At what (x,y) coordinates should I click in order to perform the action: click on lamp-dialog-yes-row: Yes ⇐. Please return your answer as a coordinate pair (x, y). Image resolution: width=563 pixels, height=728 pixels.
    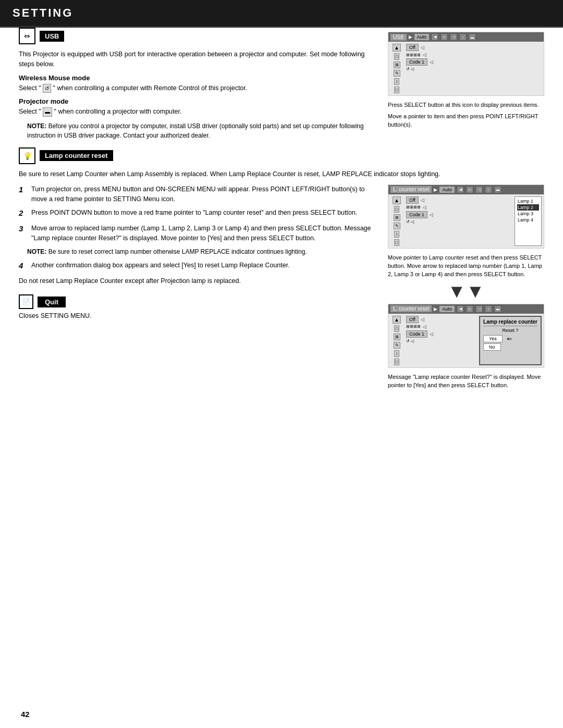
    Looking at the image, I should click on (510, 339).